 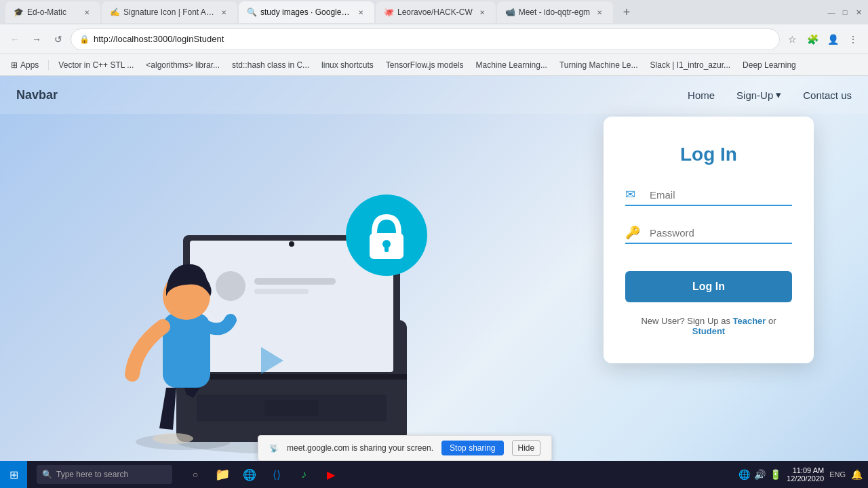 I want to click on signup-text: New User? Sign Up as Teacher or Student, so click(x=709, y=326).